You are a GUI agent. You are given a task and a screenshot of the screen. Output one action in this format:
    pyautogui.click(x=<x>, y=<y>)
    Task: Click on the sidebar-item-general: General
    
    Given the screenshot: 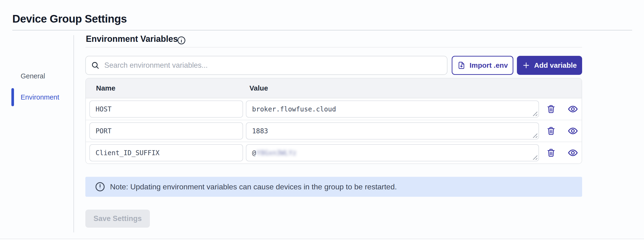 What is the action you would take?
    pyautogui.click(x=33, y=76)
    